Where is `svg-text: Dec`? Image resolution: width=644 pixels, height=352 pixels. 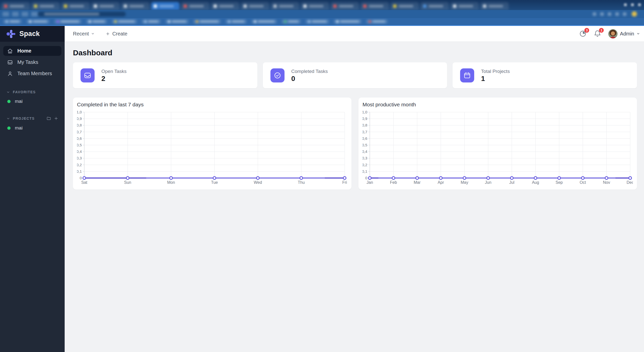 svg-text: Dec is located at coordinates (630, 183).